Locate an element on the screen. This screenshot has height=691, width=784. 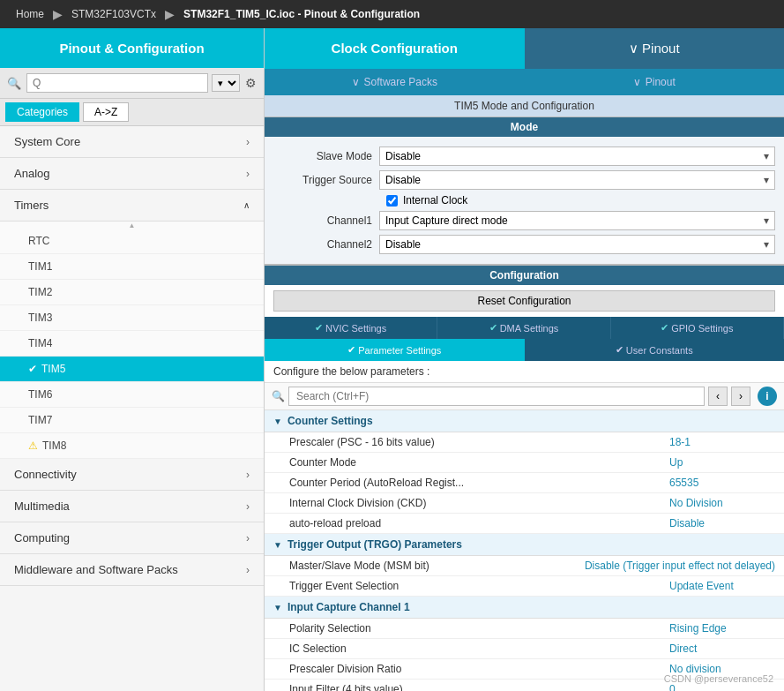
settings-icon: ⚙ is located at coordinates (250, 83).